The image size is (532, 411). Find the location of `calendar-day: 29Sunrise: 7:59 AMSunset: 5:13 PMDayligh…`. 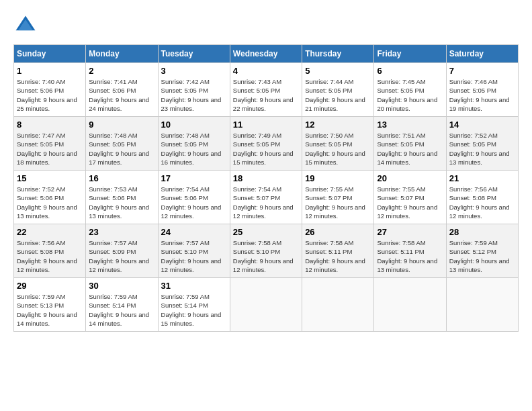

calendar-day: 29Sunrise: 7:59 AMSunset: 5:13 PMDayligh… is located at coordinates (50, 305).